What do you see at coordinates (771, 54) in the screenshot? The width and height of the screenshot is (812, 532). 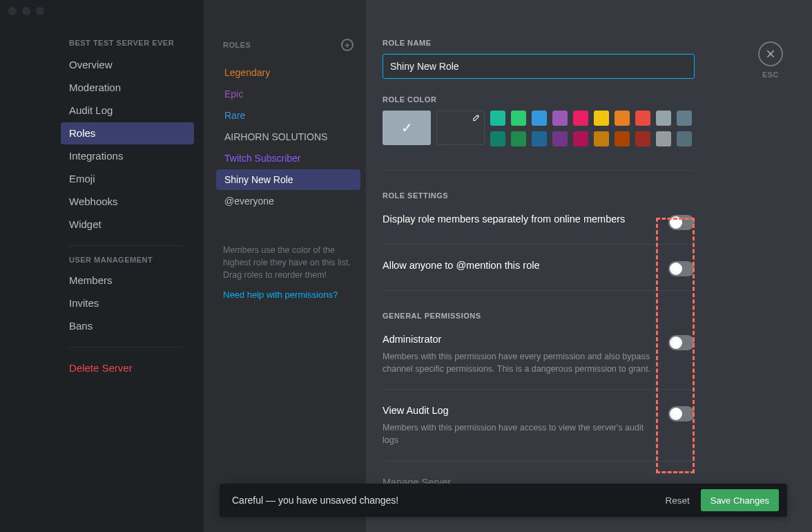 I see `close-button` at bounding box center [771, 54].